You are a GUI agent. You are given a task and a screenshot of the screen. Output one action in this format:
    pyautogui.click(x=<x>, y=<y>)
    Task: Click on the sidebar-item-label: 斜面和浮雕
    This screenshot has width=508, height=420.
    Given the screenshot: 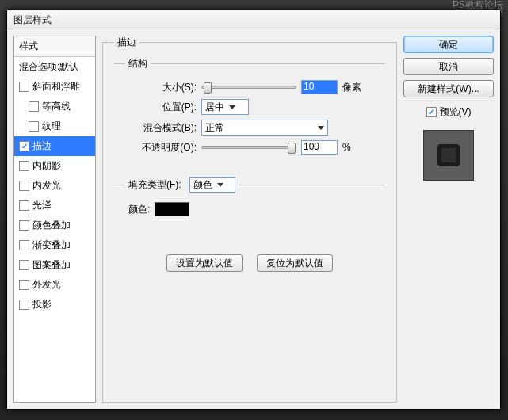 What is the action you would take?
    pyautogui.click(x=56, y=87)
    